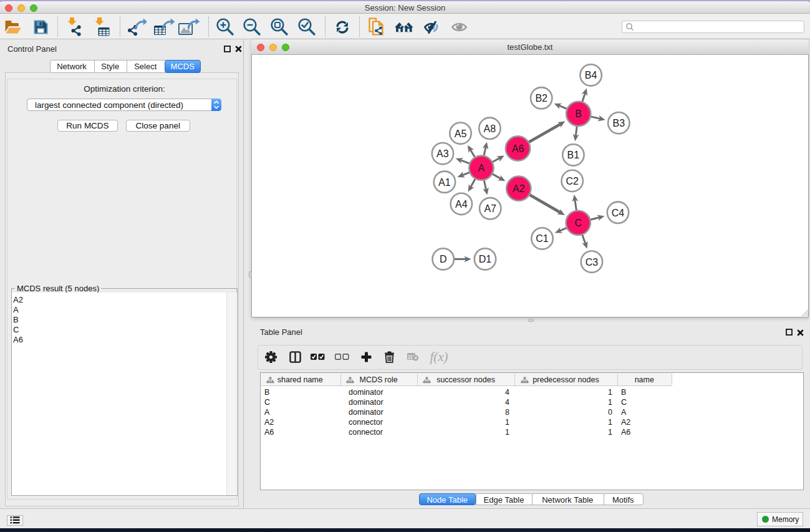  What do you see at coordinates (445, 182) in the screenshot?
I see `svg-text: A1` at bounding box center [445, 182].